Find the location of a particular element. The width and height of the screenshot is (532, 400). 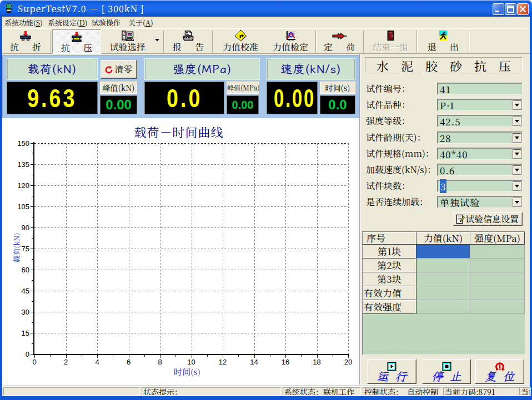

specimen-number-input: 41 is located at coordinates (480, 89).